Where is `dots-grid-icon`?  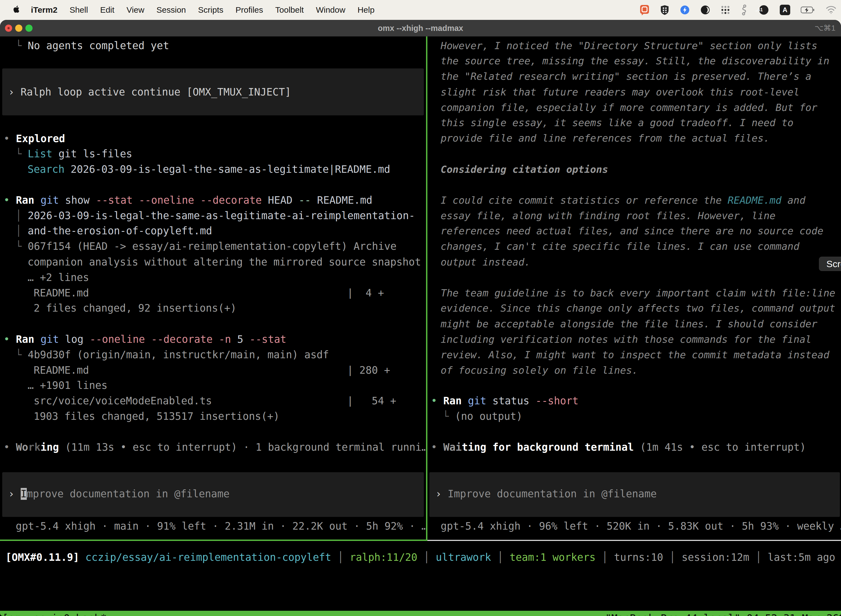 dots-grid-icon is located at coordinates (725, 10).